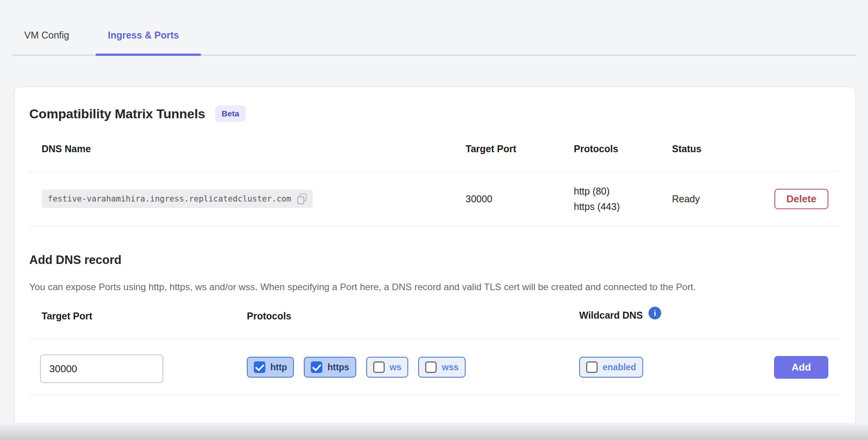 This screenshot has height=440, width=868. I want to click on http-checkbox-icon, so click(260, 367).